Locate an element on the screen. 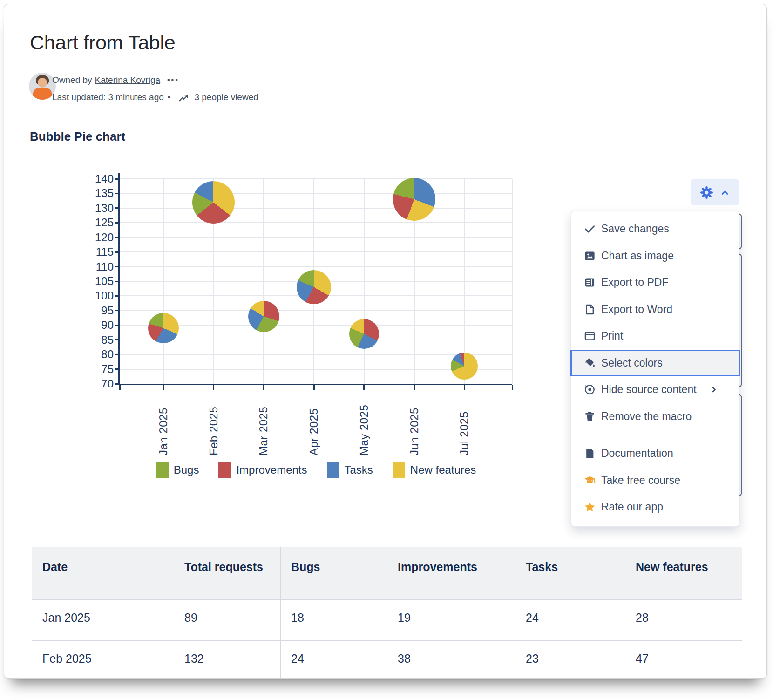 The width and height of the screenshot is (773, 700). legend-label: New features is located at coordinates (443, 470).